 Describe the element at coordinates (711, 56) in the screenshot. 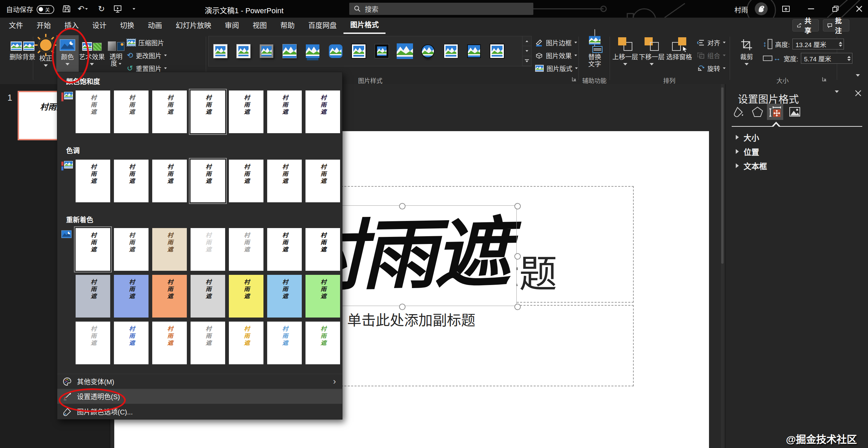

I see `group-button: 组合` at that location.